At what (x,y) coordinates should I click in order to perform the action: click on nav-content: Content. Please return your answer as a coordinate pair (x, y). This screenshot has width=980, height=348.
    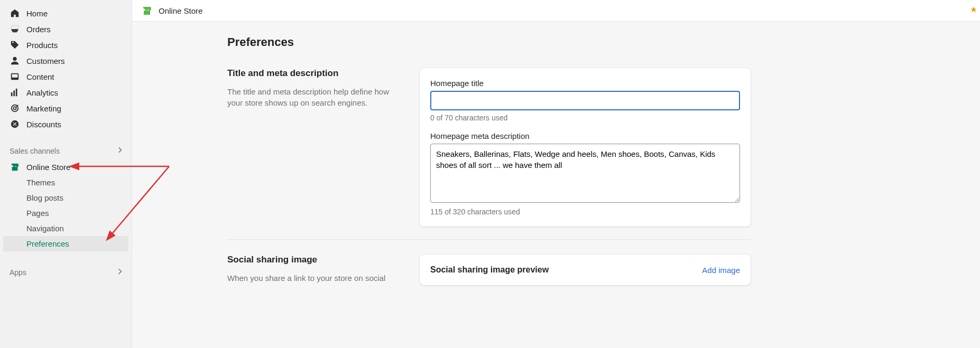
    Looking at the image, I should click on (66, 77).